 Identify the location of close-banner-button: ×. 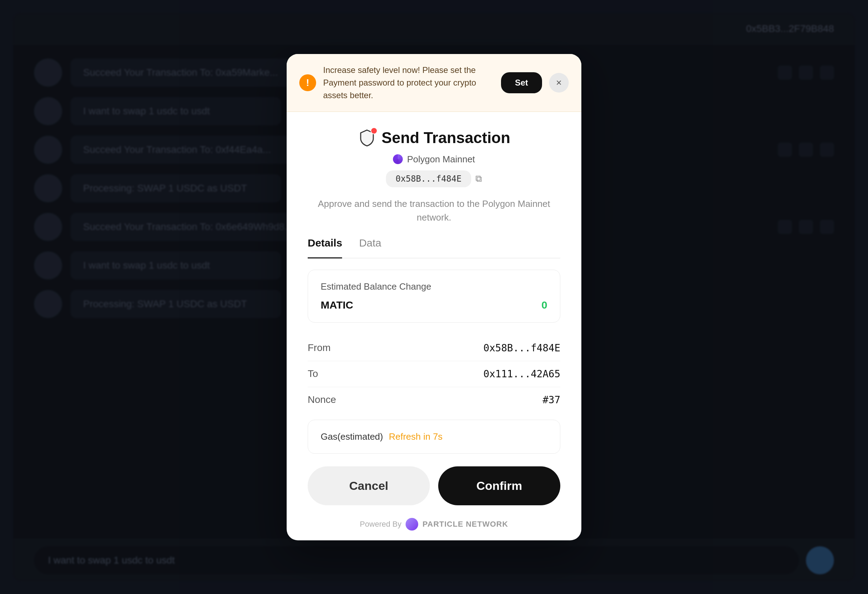
(559, 83).